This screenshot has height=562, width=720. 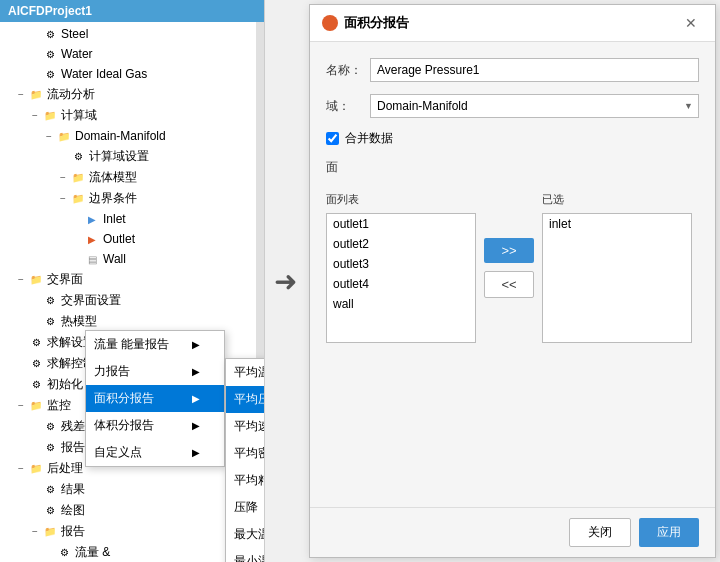 What do you see at coordinates (250, 534) in the screenshot?
I see `submenu-label: 最大温度` at bounding box center [250, 534].